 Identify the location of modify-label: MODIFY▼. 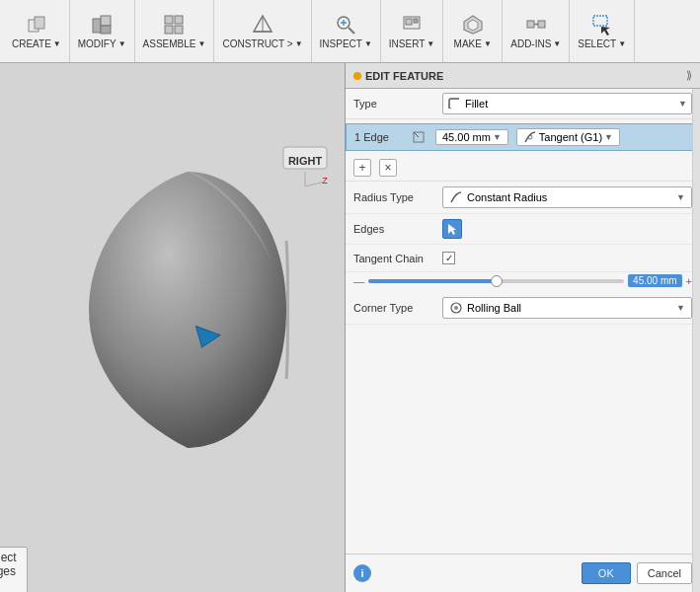
(103, 43).